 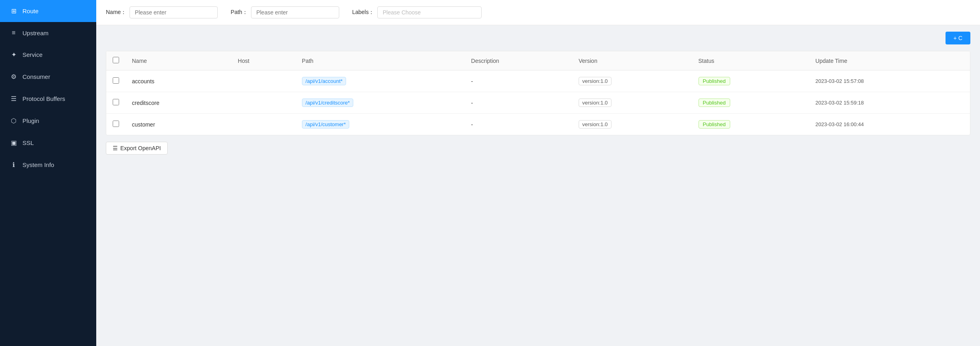 What do you see at coordinates (48, 143) in the screenshot?
I see `sidebar-item-ssl: ▣ SSL` at bounding box center [48, 143].